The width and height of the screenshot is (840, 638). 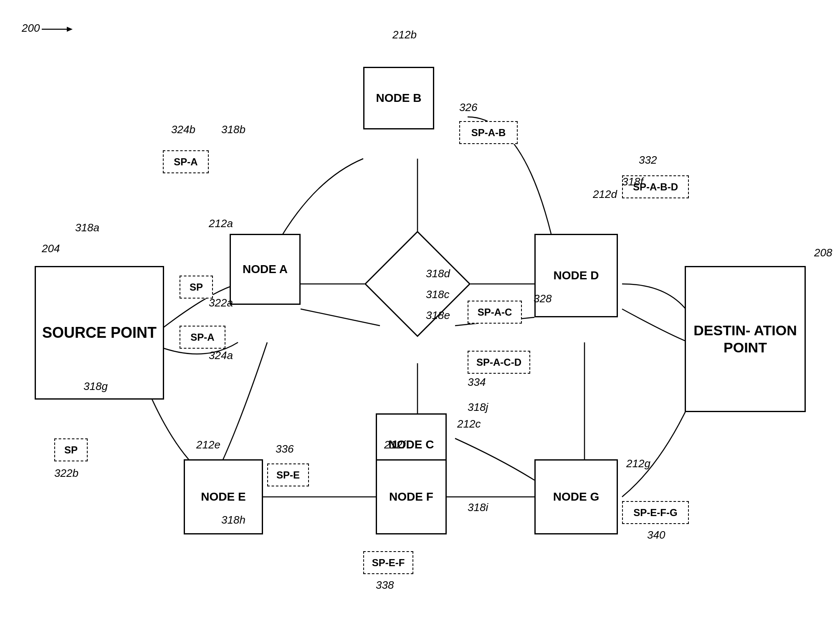 I want to click on ref-338: 338, so click(x=385, y=585).